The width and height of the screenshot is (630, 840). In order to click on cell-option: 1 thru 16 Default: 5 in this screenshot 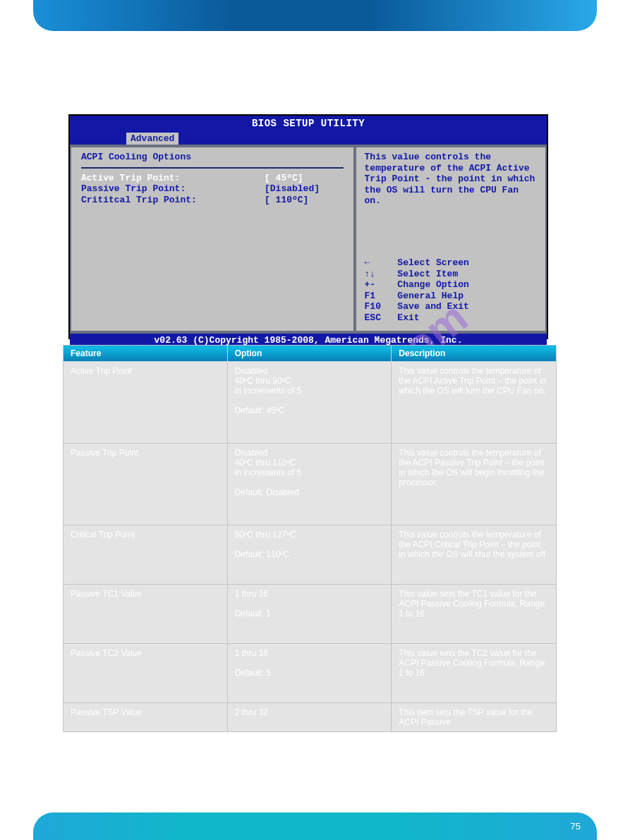, I will do `click(309, 674)`.